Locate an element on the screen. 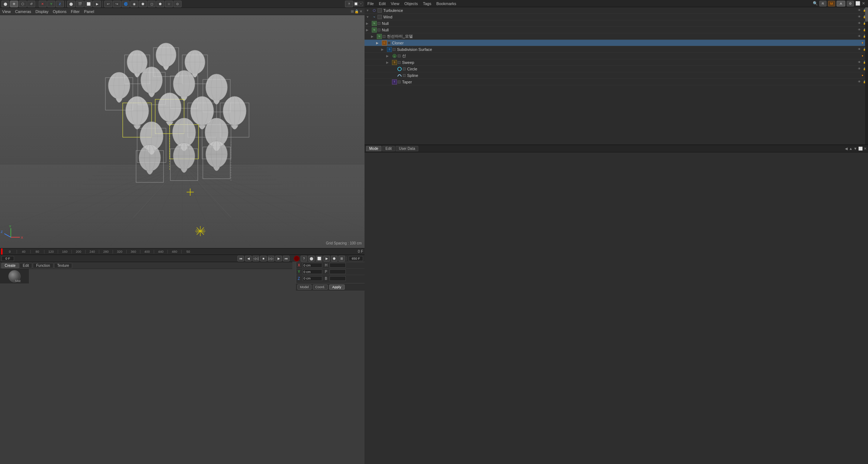 This screenshot has width=868, height=464. undo-btn: ↩ is located at coordinates (108, 4).